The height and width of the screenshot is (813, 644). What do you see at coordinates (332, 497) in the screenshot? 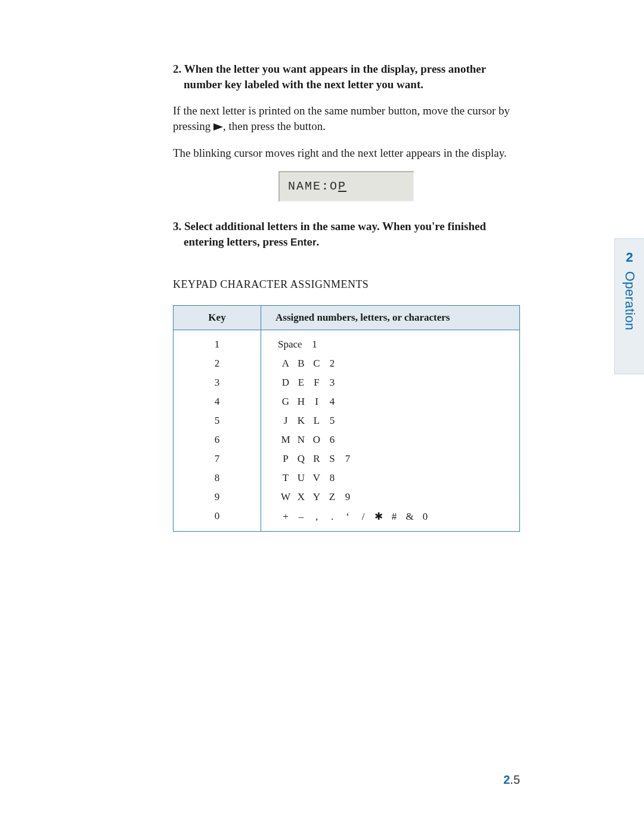
I see `char: Z` at bounding box center [332, 497].